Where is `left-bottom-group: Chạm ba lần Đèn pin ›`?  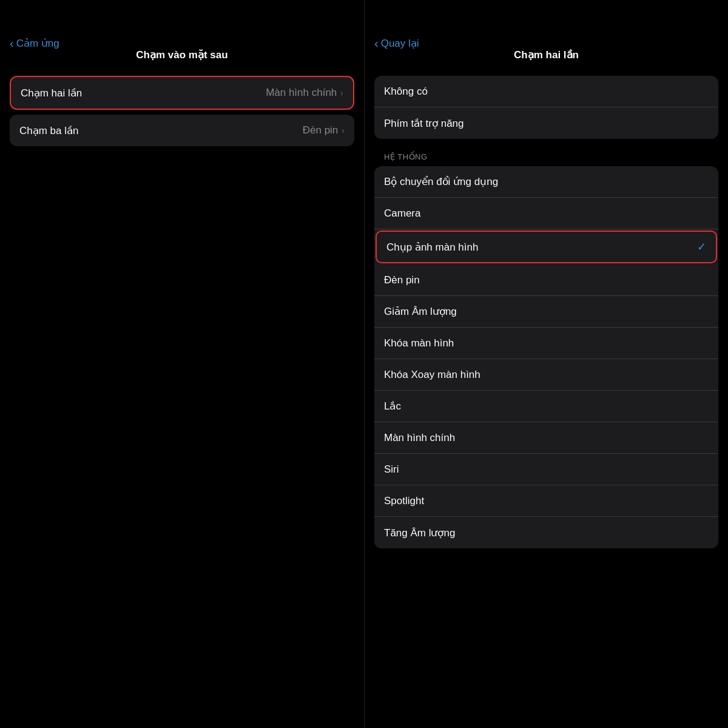
left-bottom-group: Chạm ba lần Đèn pin › is located at coordinates (182, 130).